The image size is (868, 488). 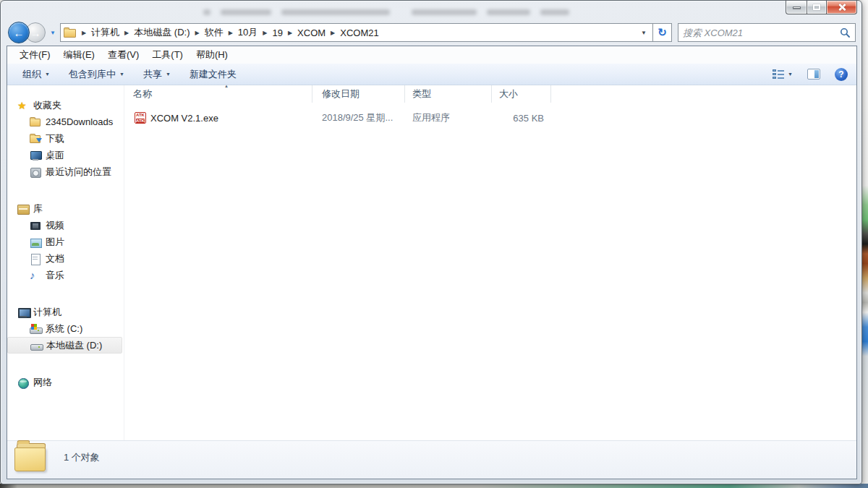 What do you see at coordinates (97, 74) in the screenshot?
I see `include-in-library-button: 包含到库中 ▼` at bounding box center [97, 74].